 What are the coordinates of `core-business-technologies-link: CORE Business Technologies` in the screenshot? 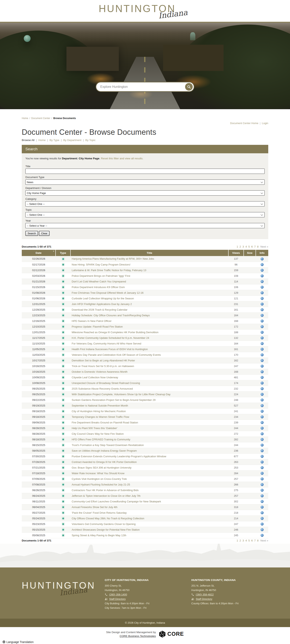 It's located at (138, 636).